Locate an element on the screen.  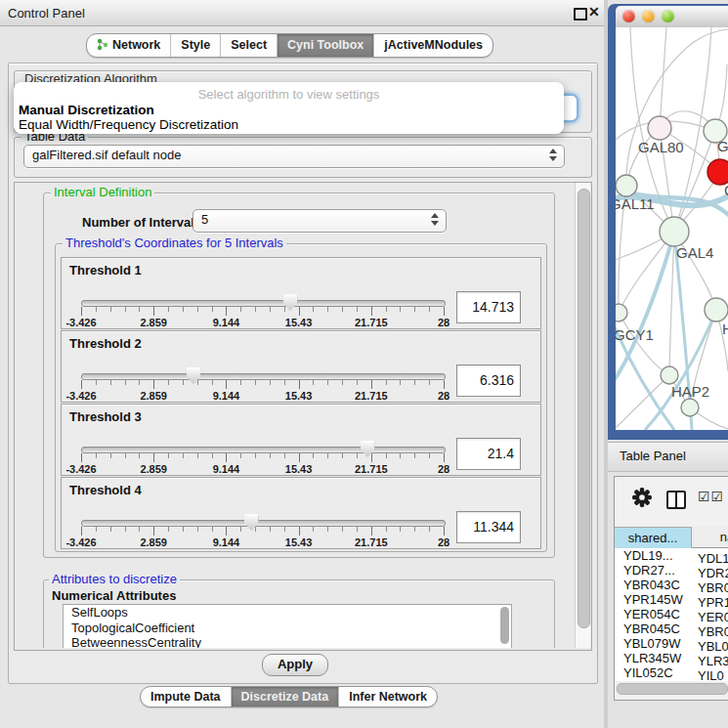
table-row: YLR345WYLR3 is located at coordinates (671, 659).